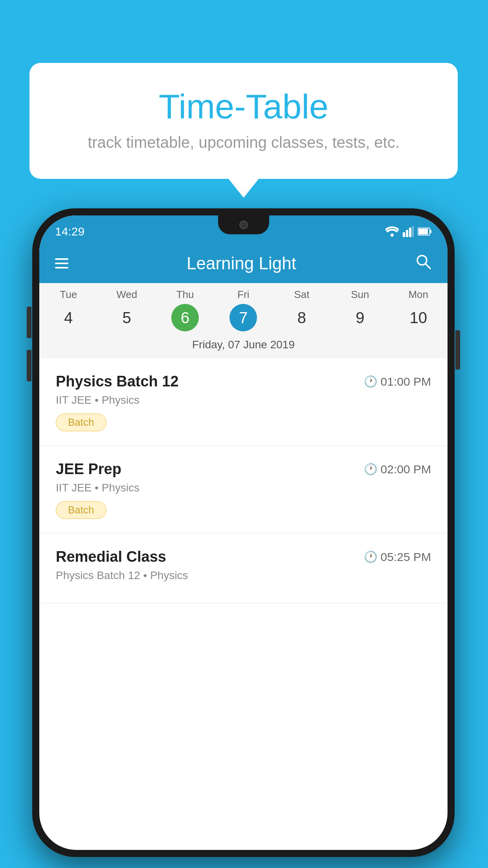  Describe the element at coordinates (70, 232) in the screenshot. I see `status-time: 14:29` at that location.